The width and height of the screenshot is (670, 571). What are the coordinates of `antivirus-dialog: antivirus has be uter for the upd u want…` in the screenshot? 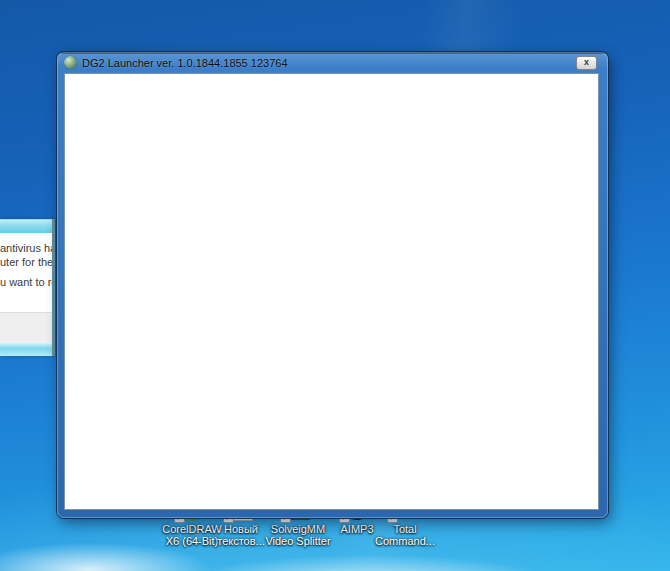 It's located at (28, 288).